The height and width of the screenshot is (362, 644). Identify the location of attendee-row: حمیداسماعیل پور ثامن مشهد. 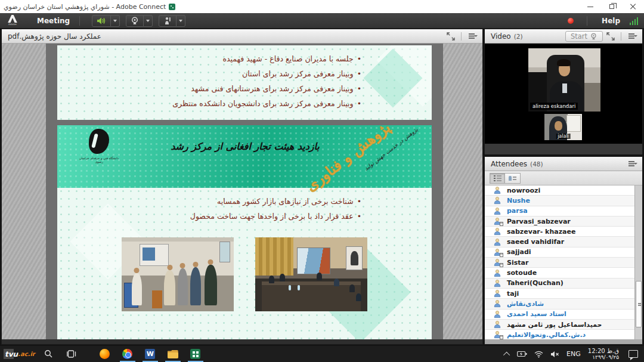
(564, 324).